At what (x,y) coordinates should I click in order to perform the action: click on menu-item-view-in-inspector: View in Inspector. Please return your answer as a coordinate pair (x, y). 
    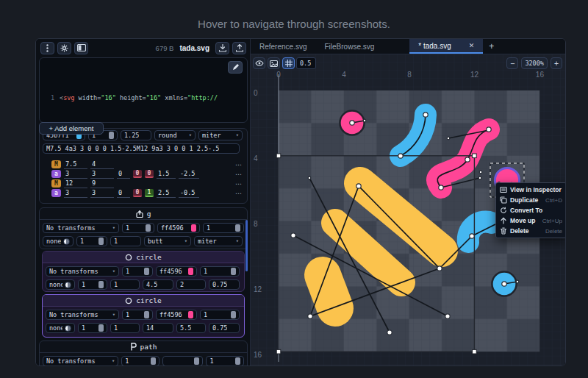
    Looking at the image, I should click on (531, 190).